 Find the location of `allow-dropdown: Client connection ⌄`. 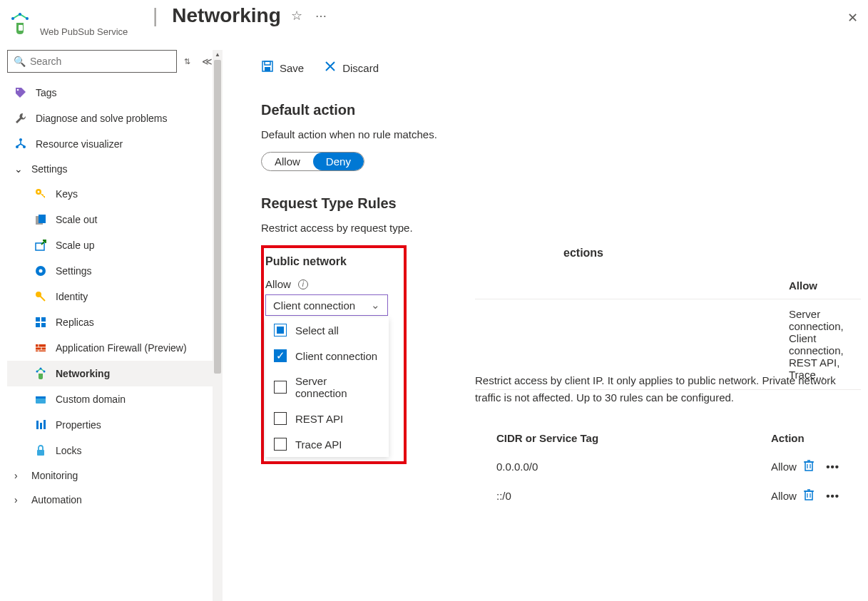

allow-dropdown: Client connection ⌄ is located at coordinates (327, 305).